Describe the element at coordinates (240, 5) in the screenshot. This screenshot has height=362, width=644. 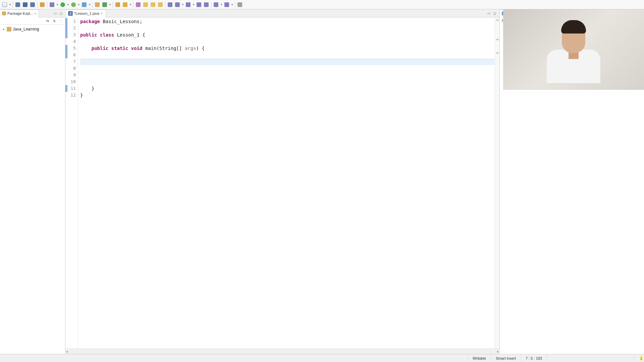
I see `pin-editor-button` at that location.